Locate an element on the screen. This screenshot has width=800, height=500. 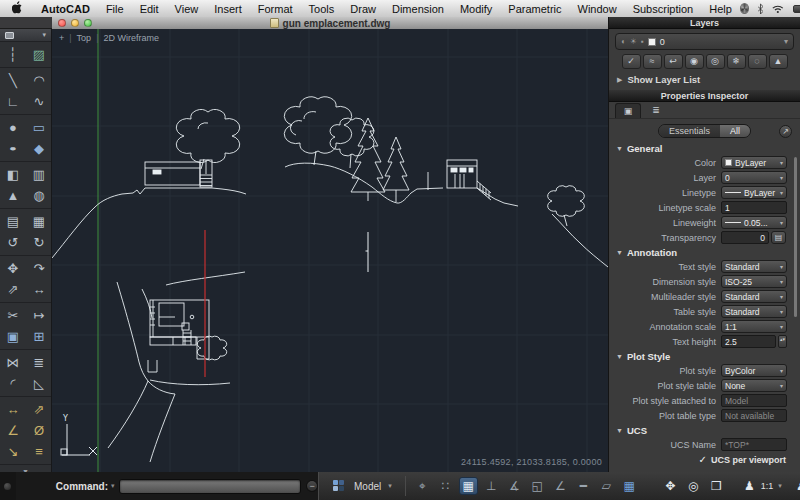
rotate-tool: ↷ is located at coordinates (39, 268).